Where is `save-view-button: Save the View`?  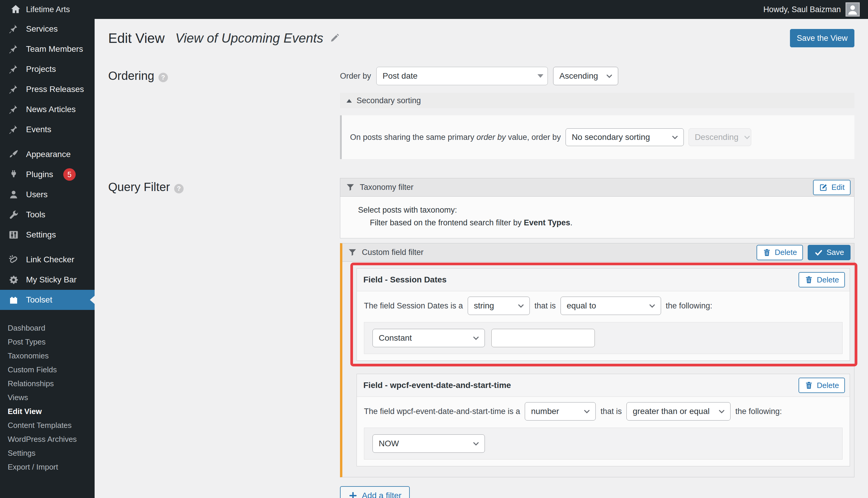 save-view-button: Save the View is located at coordinates (822, 38).